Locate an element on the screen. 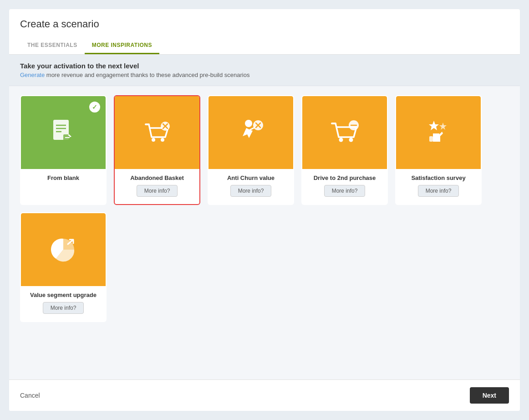  cancel-button: Cancel is located at coordinates (30, 395).